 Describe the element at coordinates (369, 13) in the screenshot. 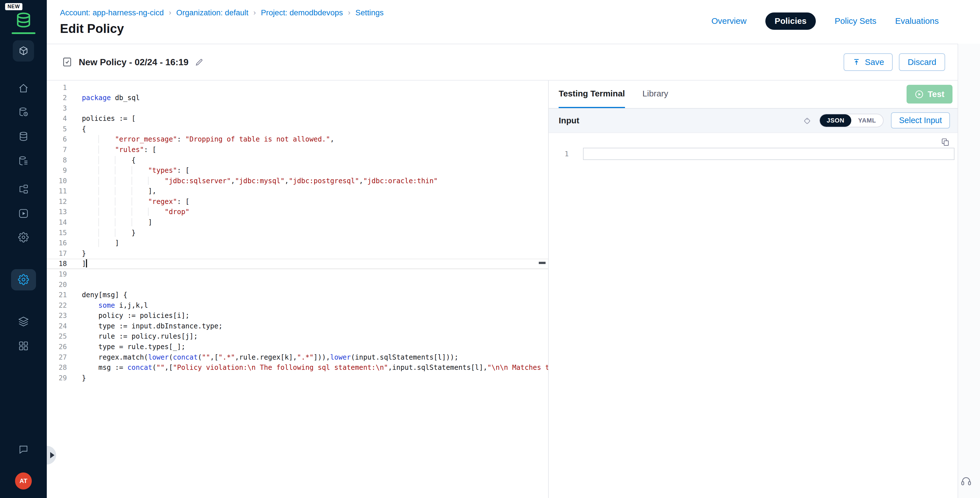

I see `breadcrumb-settings: Settings` at that location.